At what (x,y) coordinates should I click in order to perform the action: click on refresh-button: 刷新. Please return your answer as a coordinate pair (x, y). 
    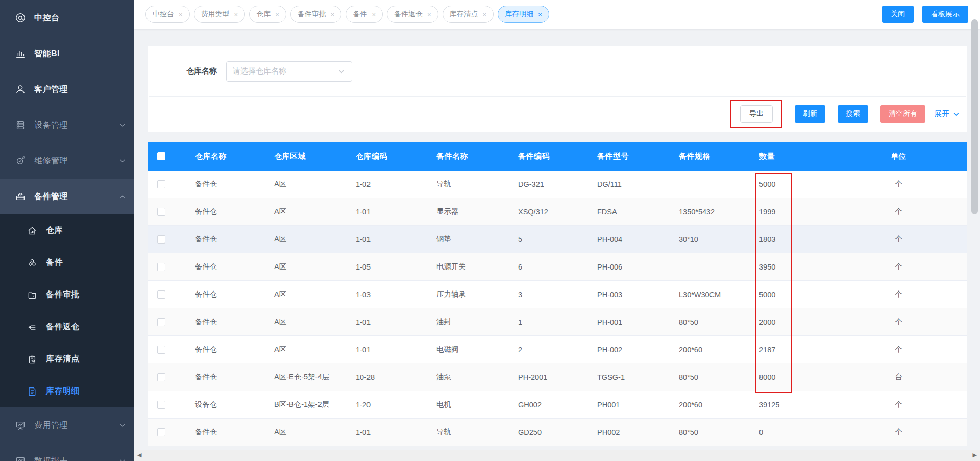
    Looking at the image, I should click on (810, 114).